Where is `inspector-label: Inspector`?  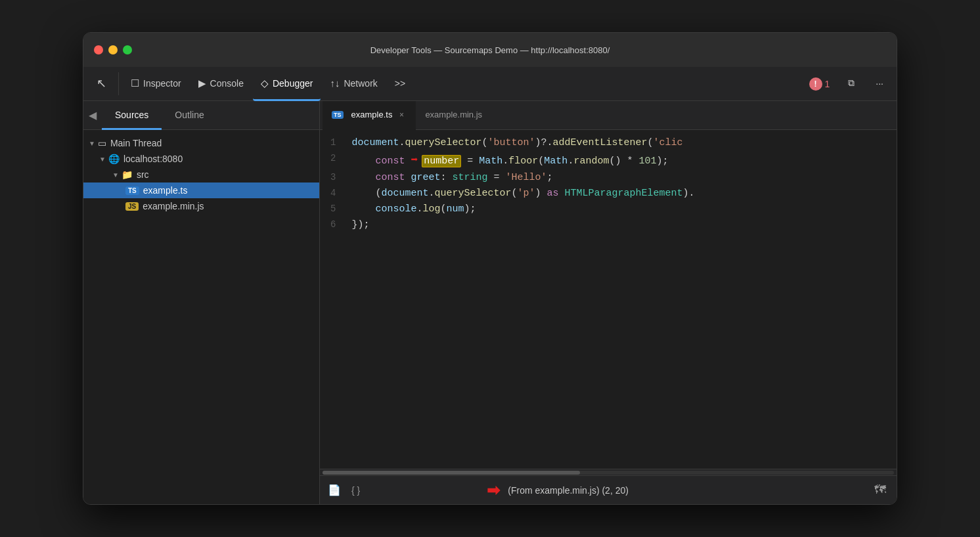 inspector-label: Inspector is located at coordinates (162, 83).